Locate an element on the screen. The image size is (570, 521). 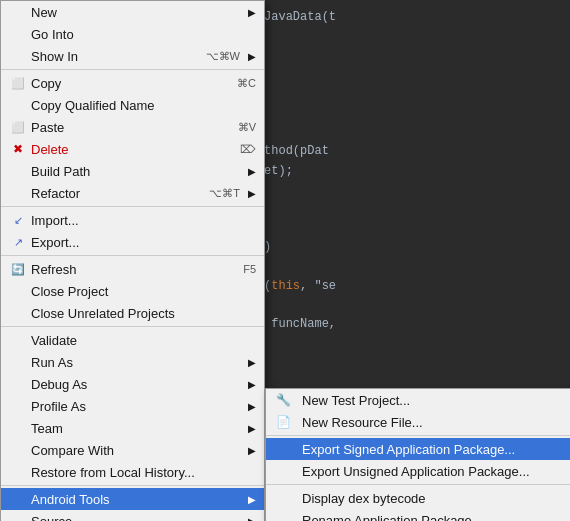
menu-label-paste: Paste is located at coordinates (124, 128).